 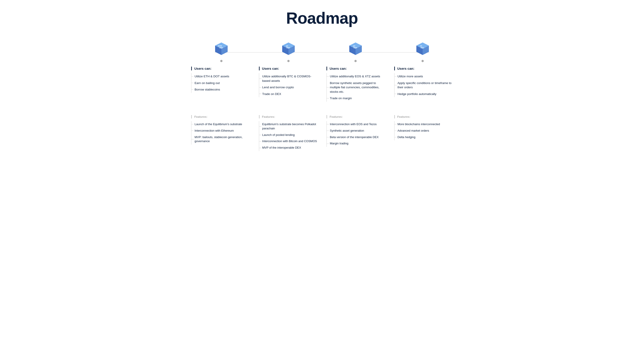 What do you see at coordinates (288, 135) in the screenshot?
I see `list-item: Launch of pooled lending` at bounding box center [288, 135].